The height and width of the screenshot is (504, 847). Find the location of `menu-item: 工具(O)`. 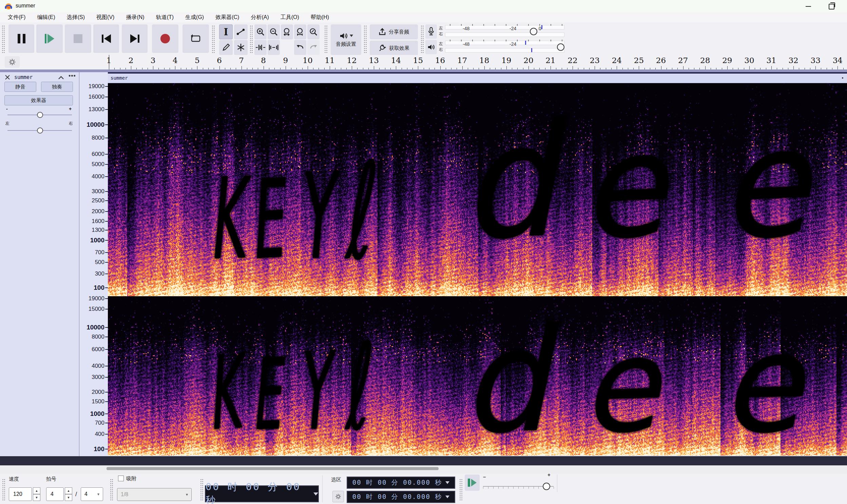

menu-item: 工具(O) is located at coordinates (290, 17).